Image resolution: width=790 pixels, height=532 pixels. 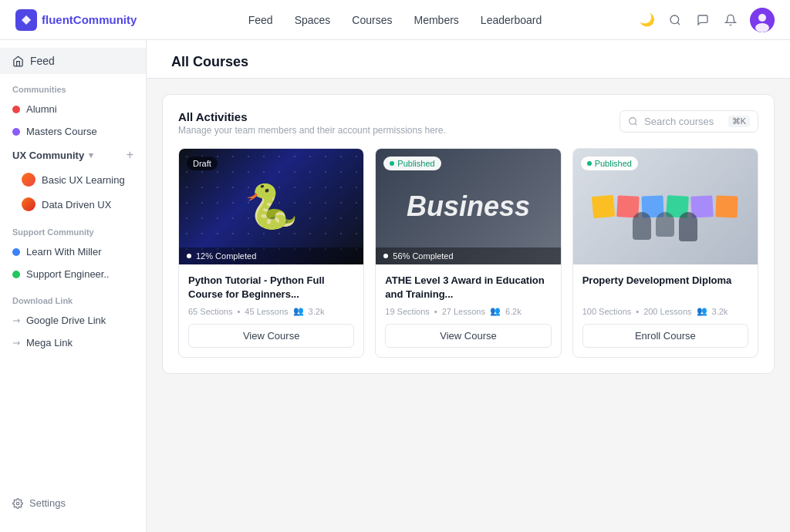 I want to click on data-driven-avatar, so click(x=29, y=204).